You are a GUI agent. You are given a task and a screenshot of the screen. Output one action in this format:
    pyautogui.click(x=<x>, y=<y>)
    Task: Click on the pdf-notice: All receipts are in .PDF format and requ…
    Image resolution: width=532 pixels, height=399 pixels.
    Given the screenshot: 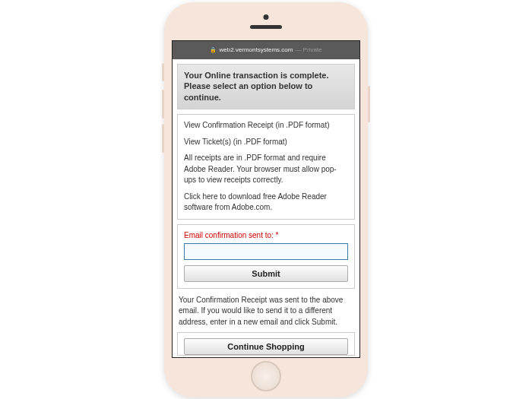 What is the action you would take?
    pyautogui.click(x=266, y=169)
    